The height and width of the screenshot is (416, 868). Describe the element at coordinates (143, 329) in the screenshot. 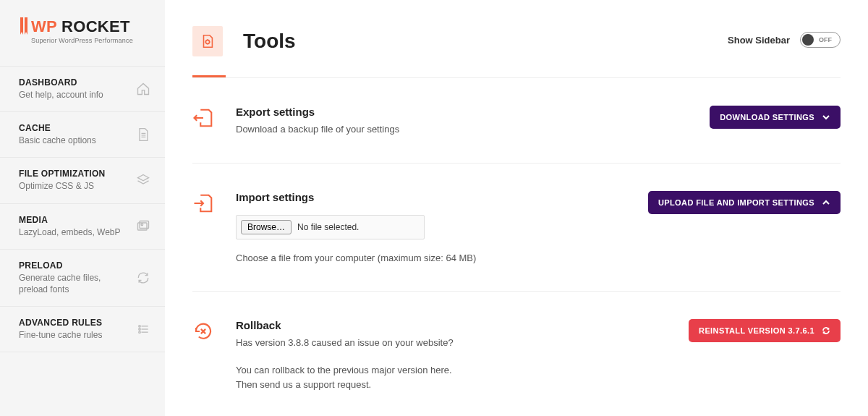

I see `sliders-icon` at that location.